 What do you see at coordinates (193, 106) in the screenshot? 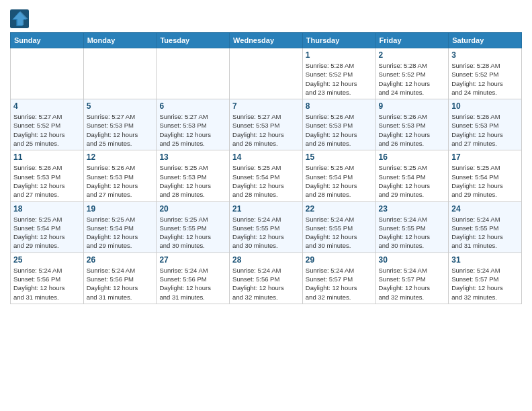
I see `day-number: 6` at bounding box center [193, 106].